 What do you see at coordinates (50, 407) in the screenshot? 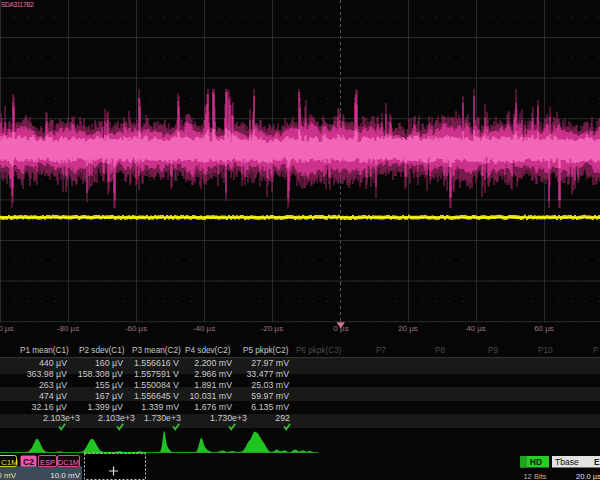
I see `svg-text: 32.16 µV` at bounding box center [50, 407].